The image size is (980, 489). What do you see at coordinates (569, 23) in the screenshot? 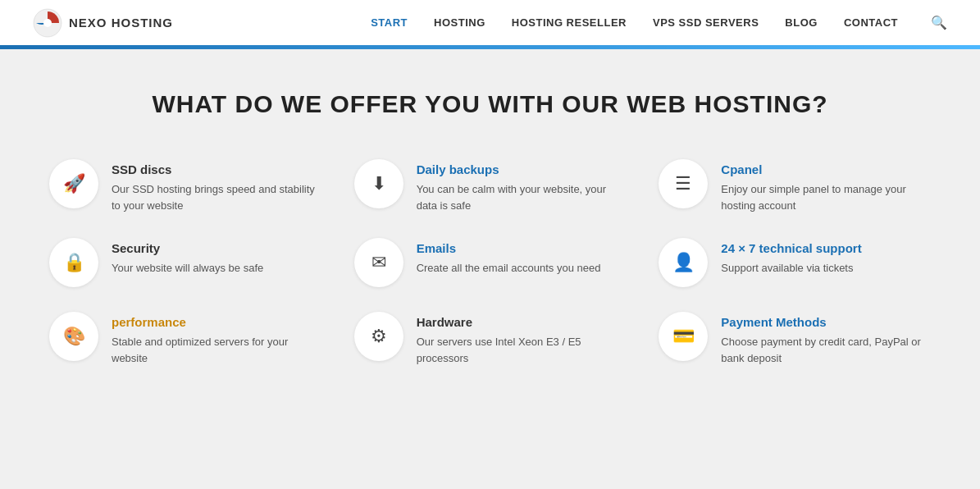
I see `nav-hosting-reseller: HOSTING RESELLER` at bounding box center [569, 23].